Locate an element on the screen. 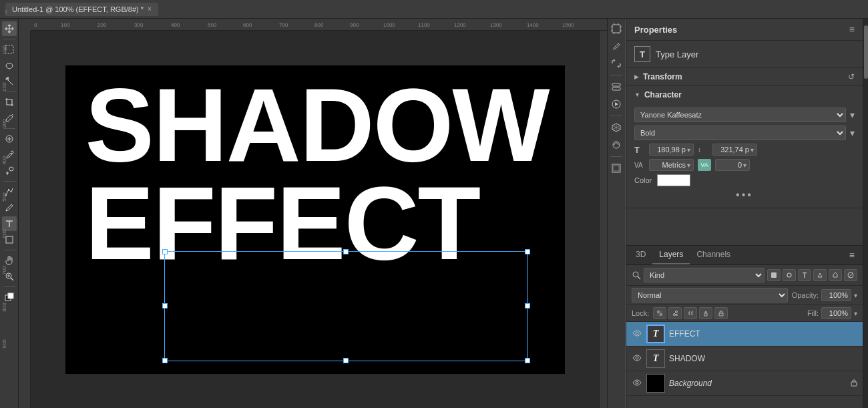 The image size is (868, 408). horizontal-ruler: 0 100 200 300 400 500 600 700 800 900 10… is located at coordinates (319, 25).